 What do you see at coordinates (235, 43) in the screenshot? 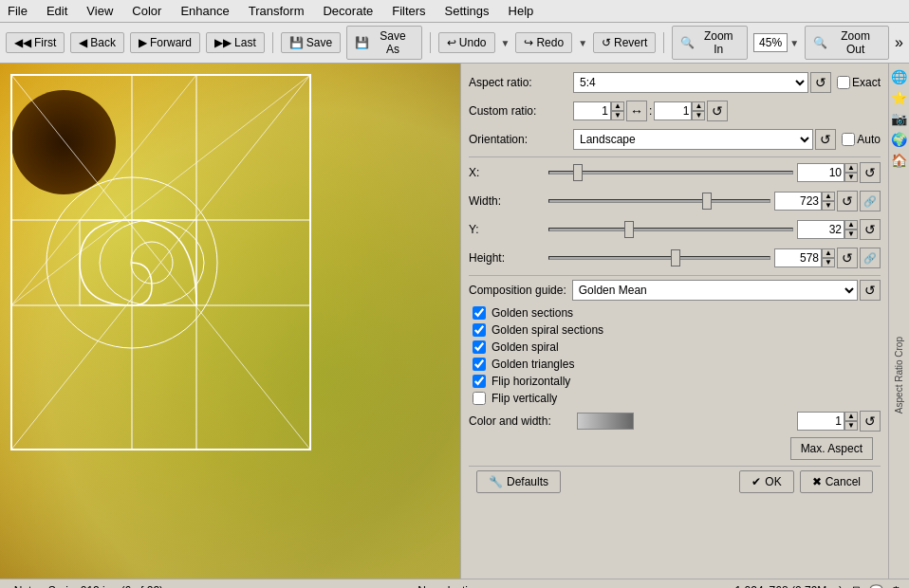
I see `last-button: ▶▶ Last` at bounding box center [235, 43].